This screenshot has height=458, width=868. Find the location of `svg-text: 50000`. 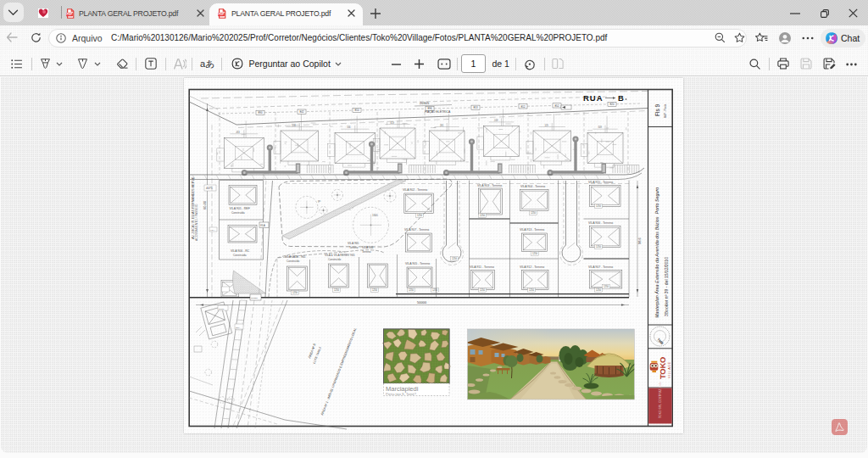

svg-text: 50000 is located at coordinates (422, 302).